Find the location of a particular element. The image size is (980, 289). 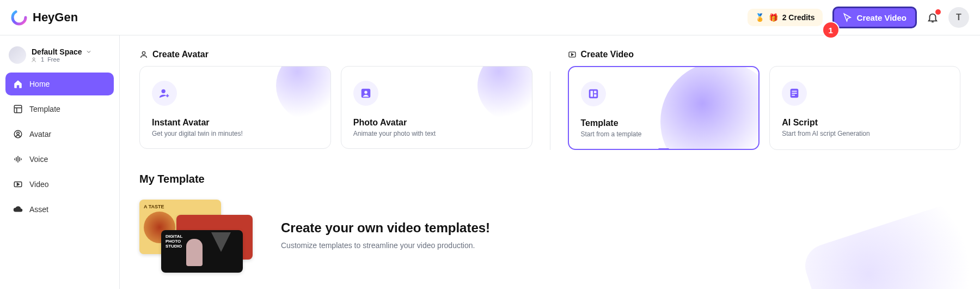

selected-pointer-icon is located at coordinates (664, 149).